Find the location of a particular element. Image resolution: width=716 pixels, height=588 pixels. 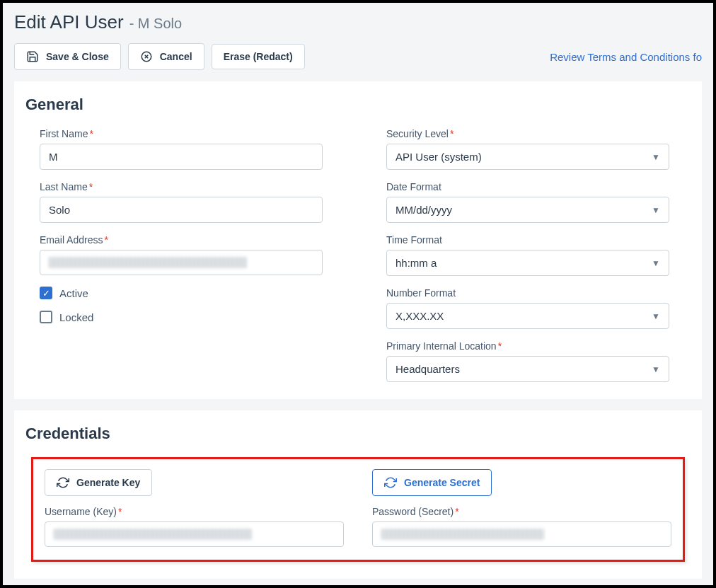

primary-location-field: Primary Internal Location* Headquarters … is located at coordinates (538, 361).